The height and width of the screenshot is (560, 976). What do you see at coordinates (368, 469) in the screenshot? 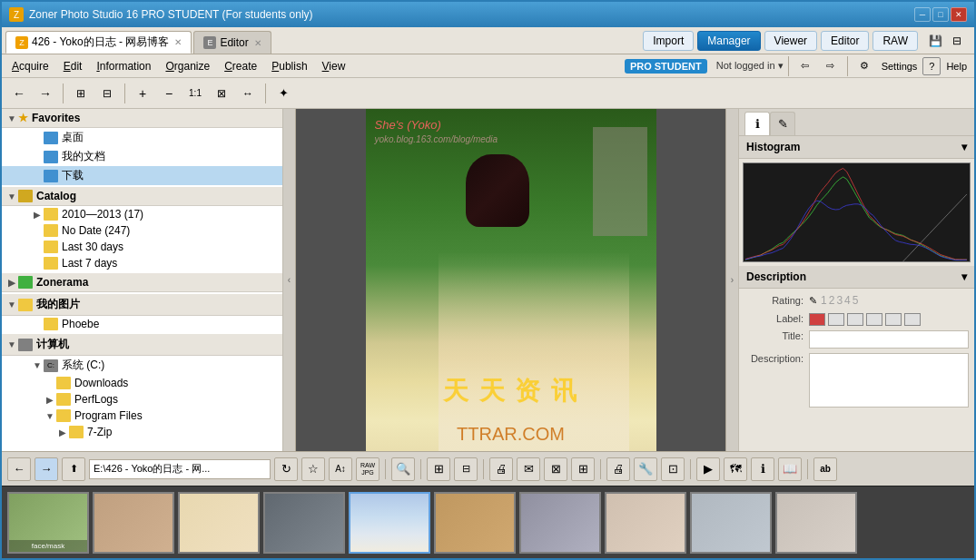
I see `raw-jpg-btn: RAWJPG` at bounding box center [368, 469].